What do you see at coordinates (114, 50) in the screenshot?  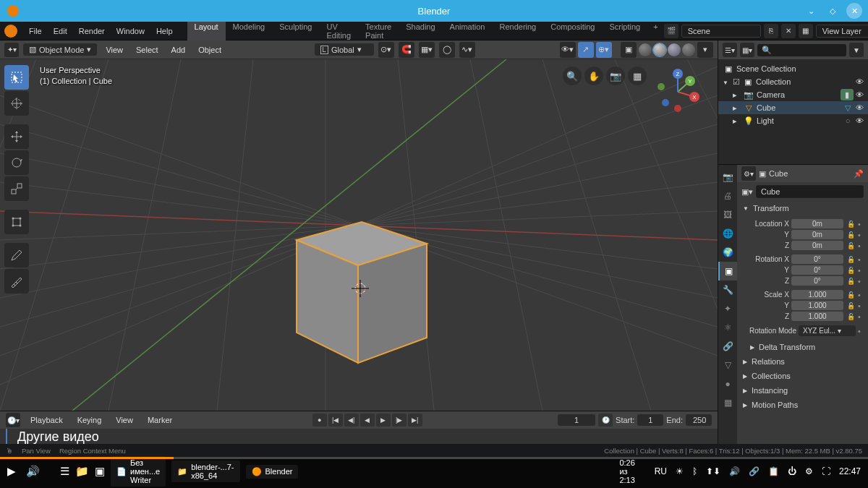 I see `view-menu: View` at bounding box center [114, 50].